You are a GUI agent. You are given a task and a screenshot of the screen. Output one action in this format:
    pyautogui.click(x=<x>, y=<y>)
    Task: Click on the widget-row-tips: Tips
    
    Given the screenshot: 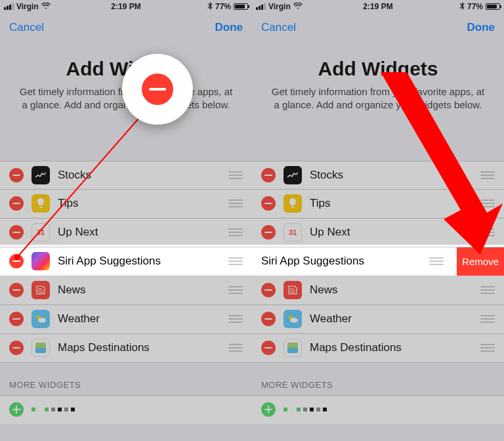 What is the action you would take?
    pyautogui.click(x=126, y=204)
    